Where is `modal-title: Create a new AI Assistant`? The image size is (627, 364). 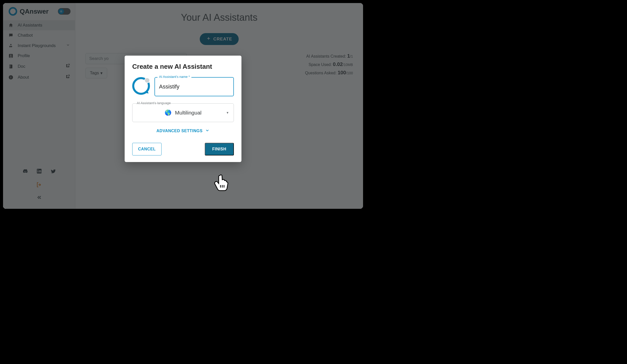 modal-title: Create a new AI Assistant is located at coordinates (183, 67).